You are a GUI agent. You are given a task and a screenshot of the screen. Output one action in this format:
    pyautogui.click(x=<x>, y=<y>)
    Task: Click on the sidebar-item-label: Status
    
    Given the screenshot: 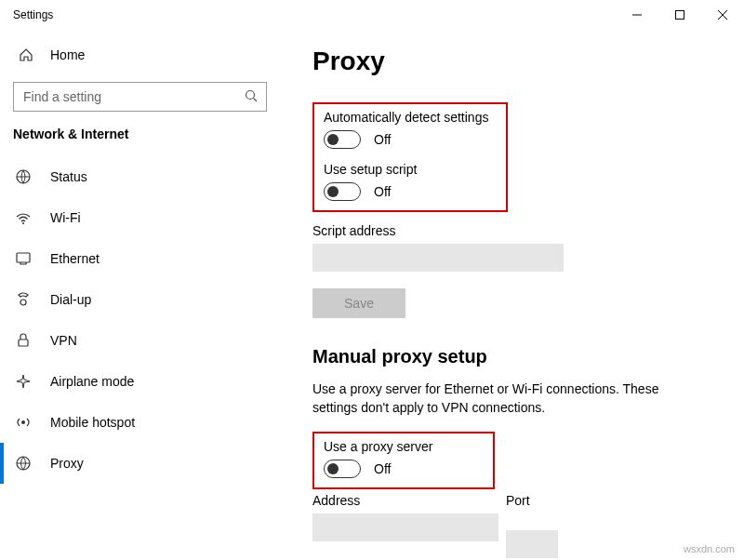 What is the action you would take?
    pyautogui.click(x=69, y=177)
    